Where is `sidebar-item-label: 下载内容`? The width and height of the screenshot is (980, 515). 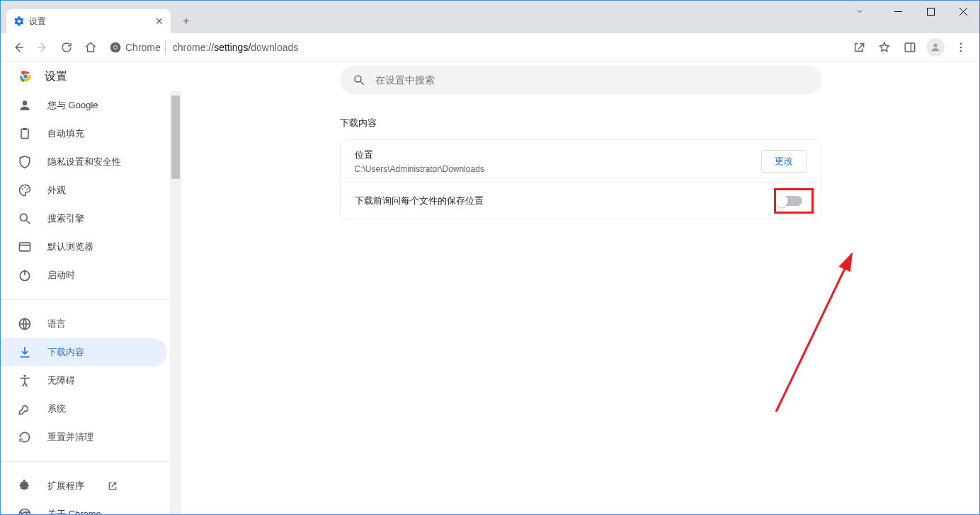 sidebar-item-label: 下载内容 is located at coordinates (66, 352).